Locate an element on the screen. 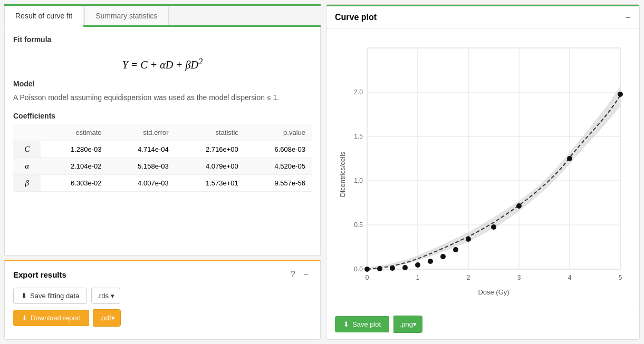  svg-text: 2 is located at coordinates (468, 278).